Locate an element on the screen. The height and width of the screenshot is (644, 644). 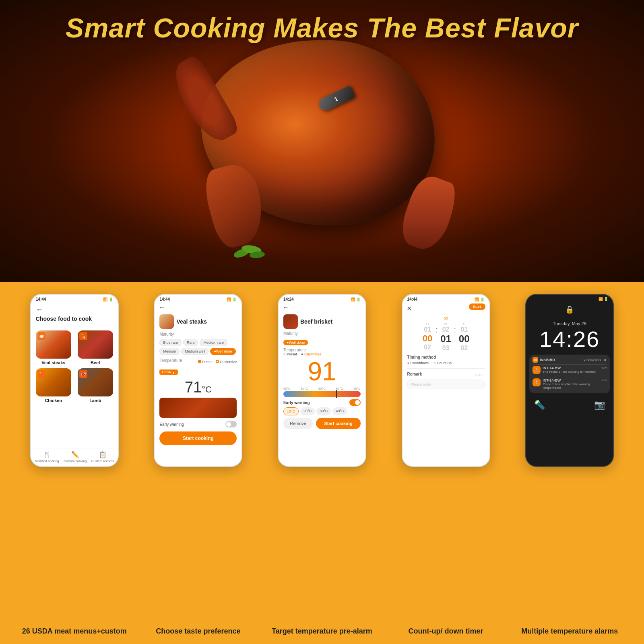
phone3-start-cooking-button: Start cooking is located at coordinates (338, 423).